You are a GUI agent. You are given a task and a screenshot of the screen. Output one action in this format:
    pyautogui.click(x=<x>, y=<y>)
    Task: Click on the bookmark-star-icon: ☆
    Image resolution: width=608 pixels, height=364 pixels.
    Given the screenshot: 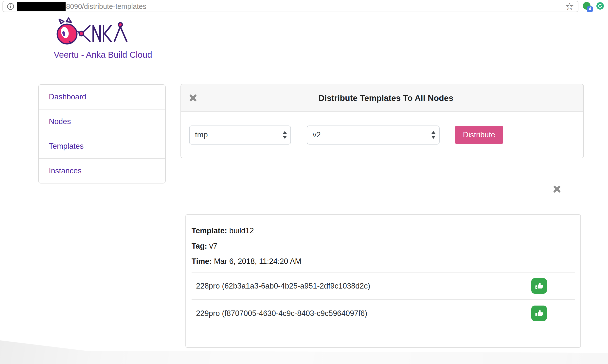 What is the action you would take?
    pyautogui.click(x=570, y=6)
    